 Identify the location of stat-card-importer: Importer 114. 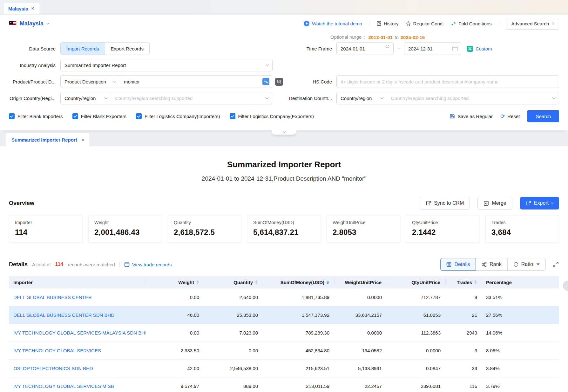
(46, 229).